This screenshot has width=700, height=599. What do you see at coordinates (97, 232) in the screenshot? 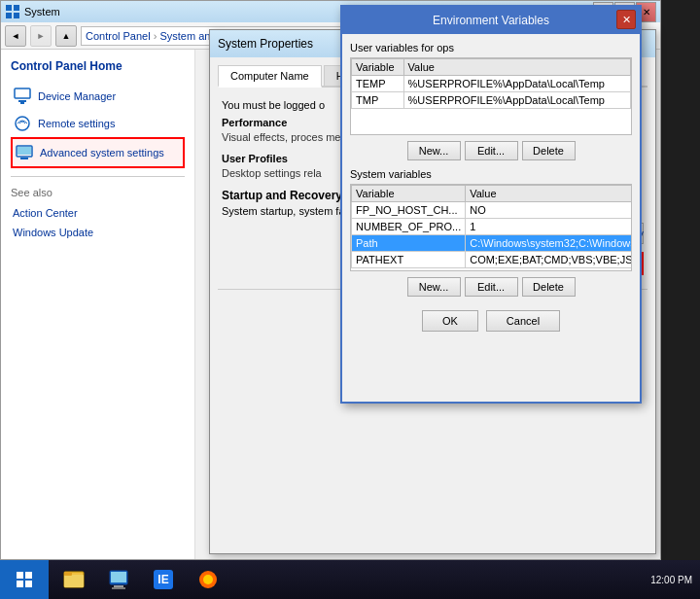
I see `sidebar-item-windows-update: Windows Update` at bounding box center [97, 232].